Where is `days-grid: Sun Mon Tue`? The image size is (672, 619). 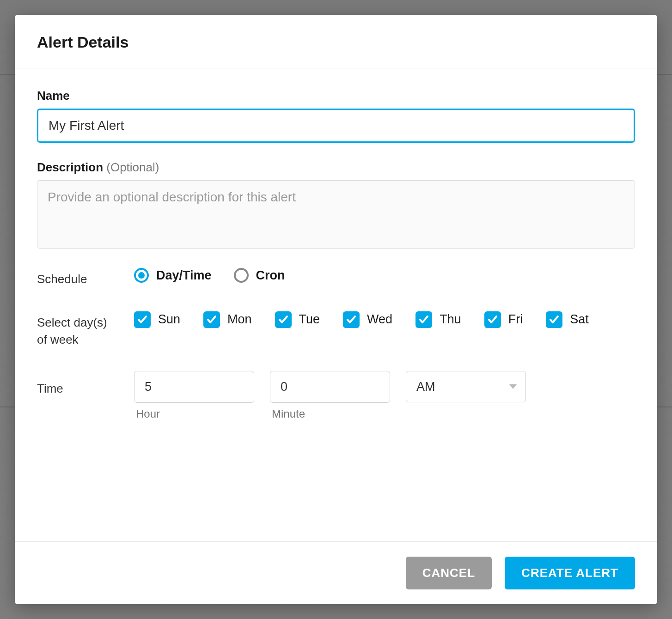 days-grid: Sun Mon Tue is located at coordinates (385, 320).